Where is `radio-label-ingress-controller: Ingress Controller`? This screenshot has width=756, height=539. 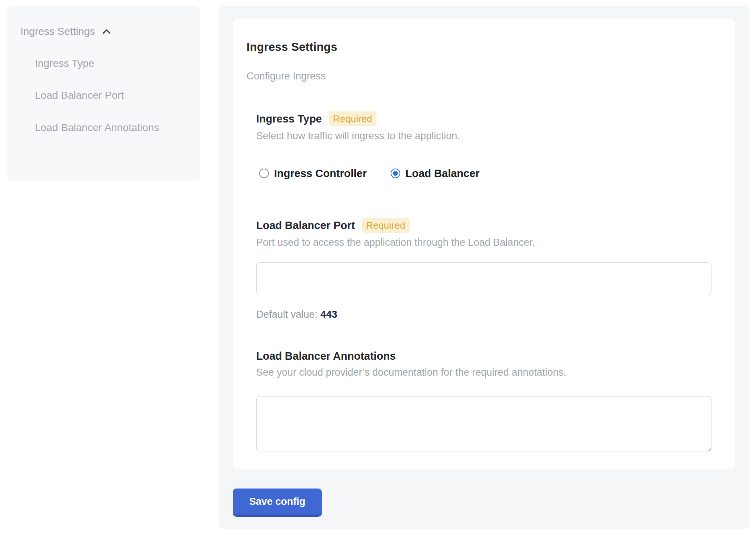 radio-label-ingress-controller: Ingress Controller is located at coordinates (320, 173).